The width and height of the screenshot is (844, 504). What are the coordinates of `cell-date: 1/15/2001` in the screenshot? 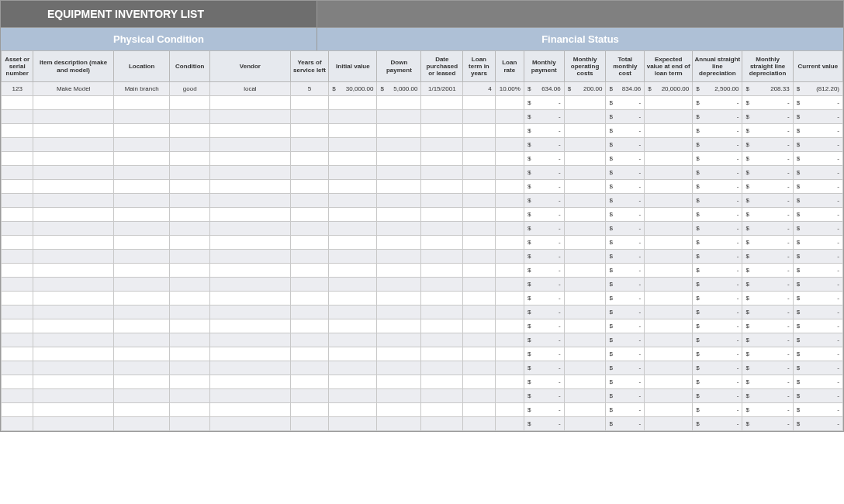 It's located at (442, 89).